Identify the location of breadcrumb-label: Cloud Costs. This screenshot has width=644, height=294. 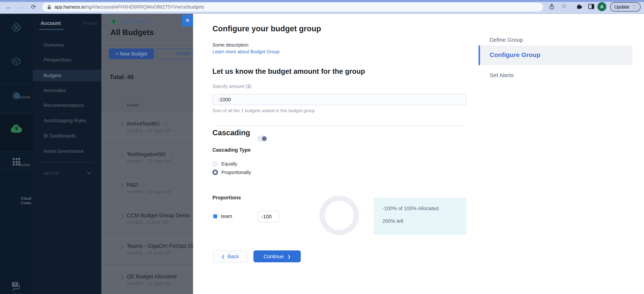
(132, 21).